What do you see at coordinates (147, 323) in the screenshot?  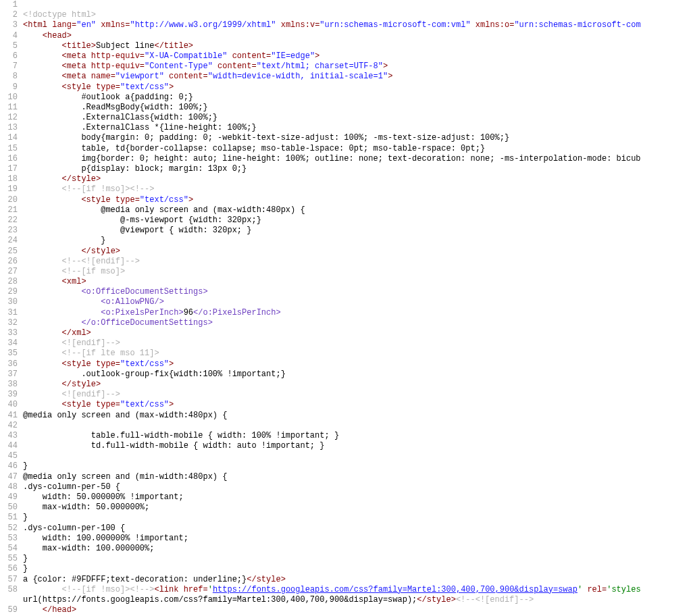 I see `syntax-token: </o:OfficeDocumentSettings>` at bounding box center [147, 323].